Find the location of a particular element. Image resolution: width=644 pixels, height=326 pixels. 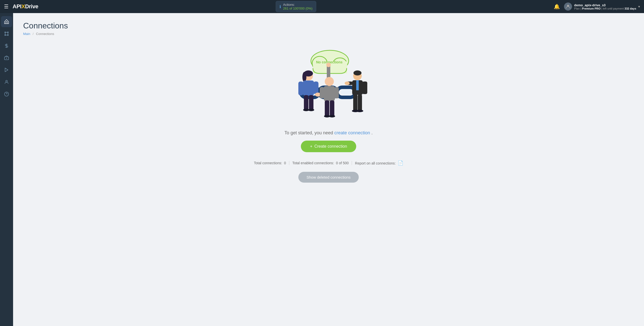

breadcrumb-main: Main is located at coordinates (27, 34).